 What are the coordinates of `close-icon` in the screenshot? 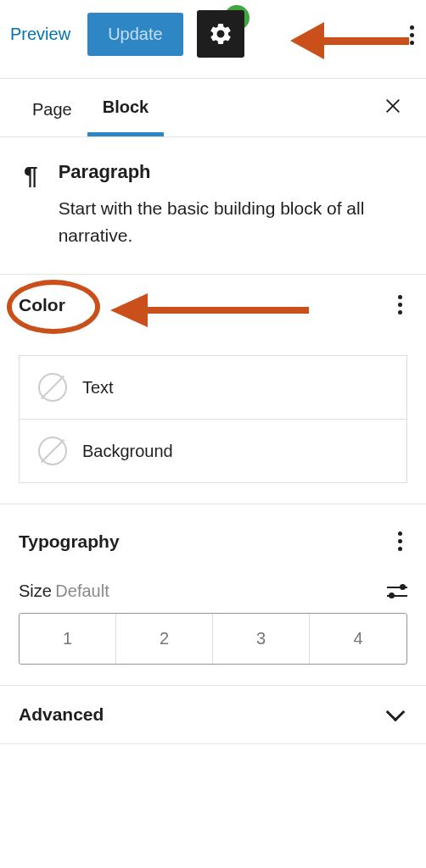 It's located at (393, 106).